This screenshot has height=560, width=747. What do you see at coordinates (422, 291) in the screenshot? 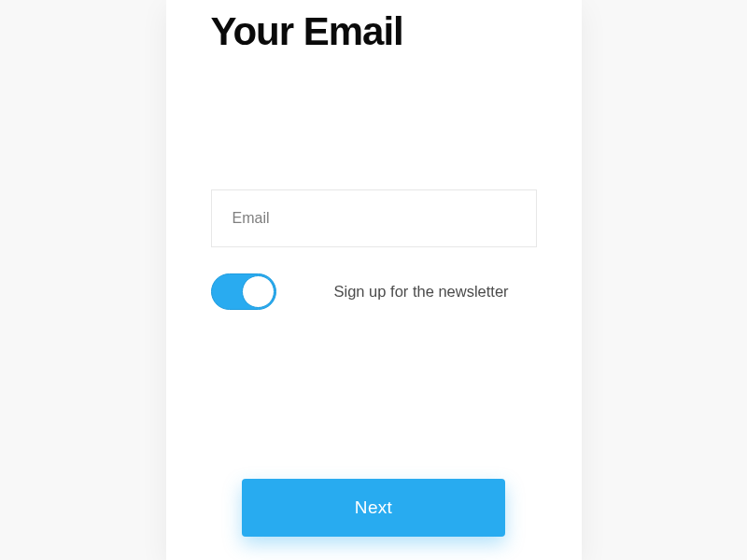
I see `newsletter-label: Sign up for the newsletter` at bounding box center [422, 291].